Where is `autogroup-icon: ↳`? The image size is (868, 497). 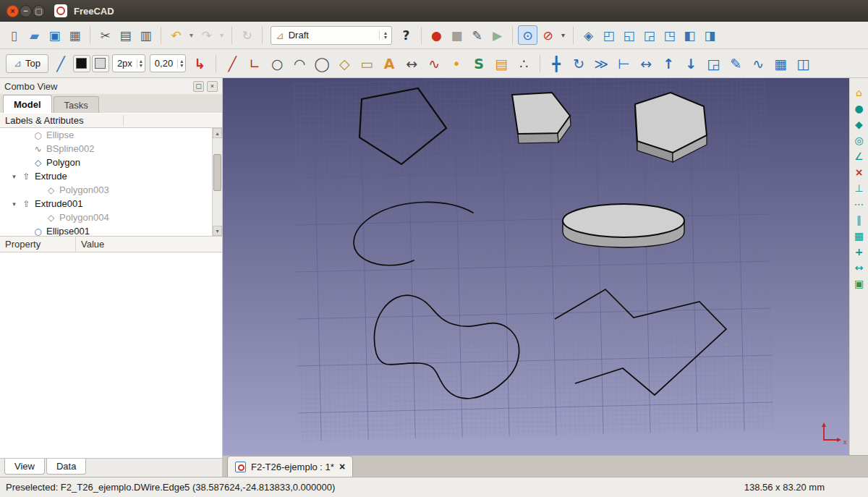 autogroup-icon: ↳ is located at coordinates (200, 64).